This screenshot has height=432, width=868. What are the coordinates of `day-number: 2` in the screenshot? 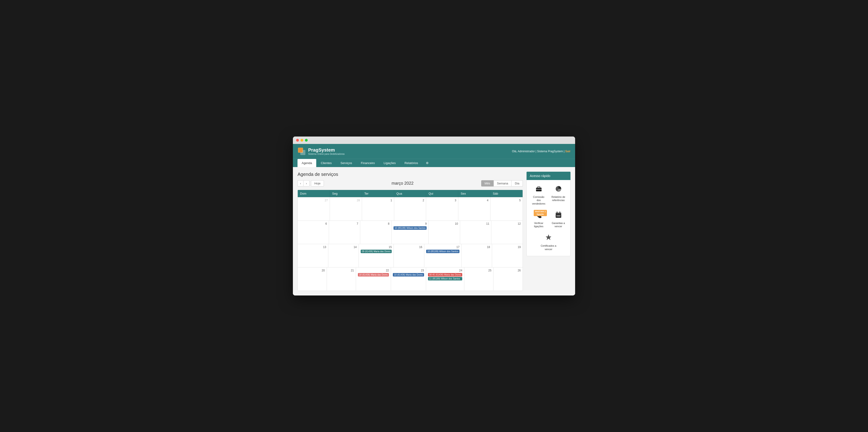 It's located at (410, 200).